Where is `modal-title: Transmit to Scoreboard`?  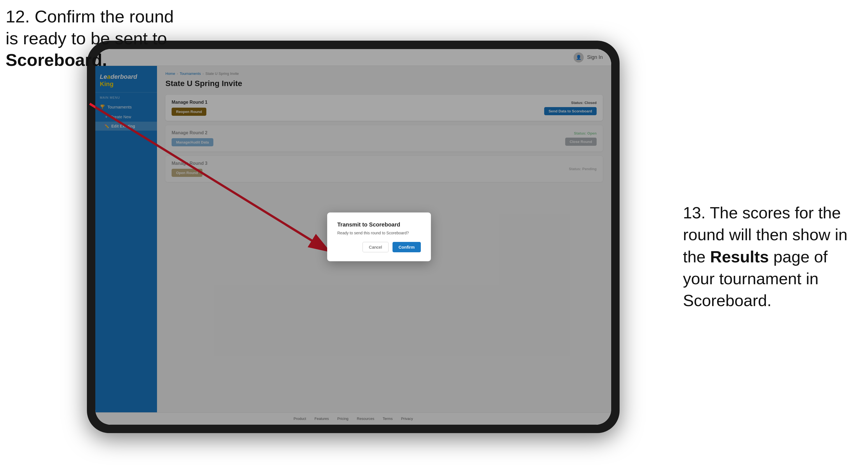
modal-title: Transmit to Scoreboard is located at coordinates (379, 224).